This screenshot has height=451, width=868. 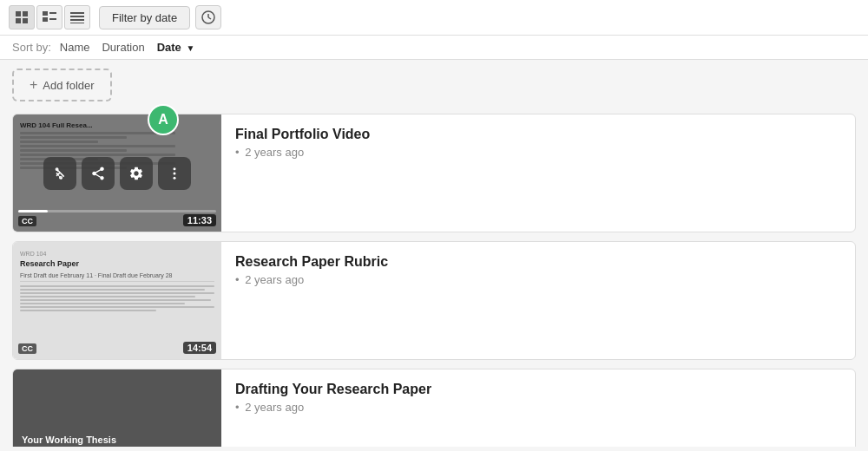 What do you see at coordinates (333, 389) in the screenshot?
I see `video-title: Drafting Your Research Paper` at bounding box center [333, 389].